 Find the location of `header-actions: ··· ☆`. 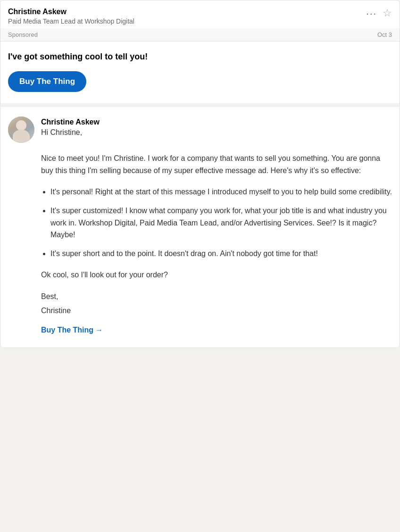

header-actions: ··· ☆ is located at coordinates (379, 13).